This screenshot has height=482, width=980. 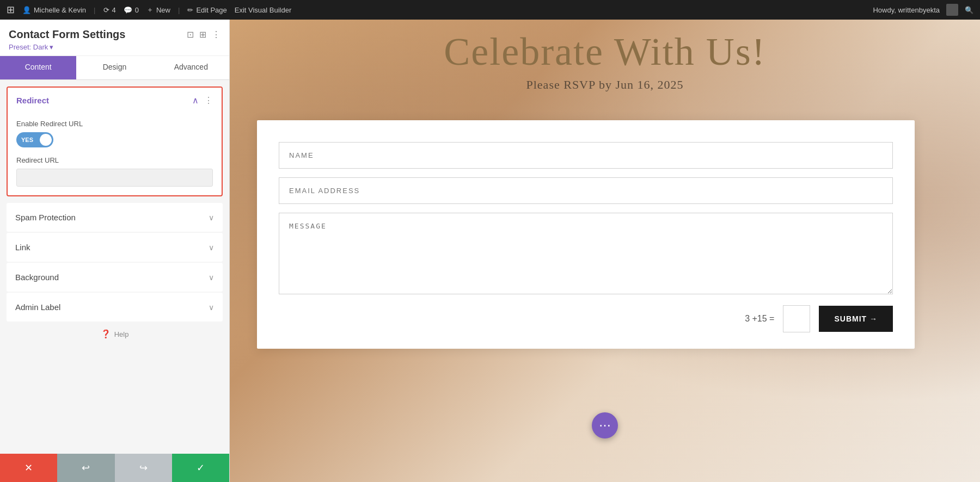 What do you see at coordinates (211, 277) in the screenshot?
I see `background-chevron-icon: ∨` at bounding box center [211, 277].